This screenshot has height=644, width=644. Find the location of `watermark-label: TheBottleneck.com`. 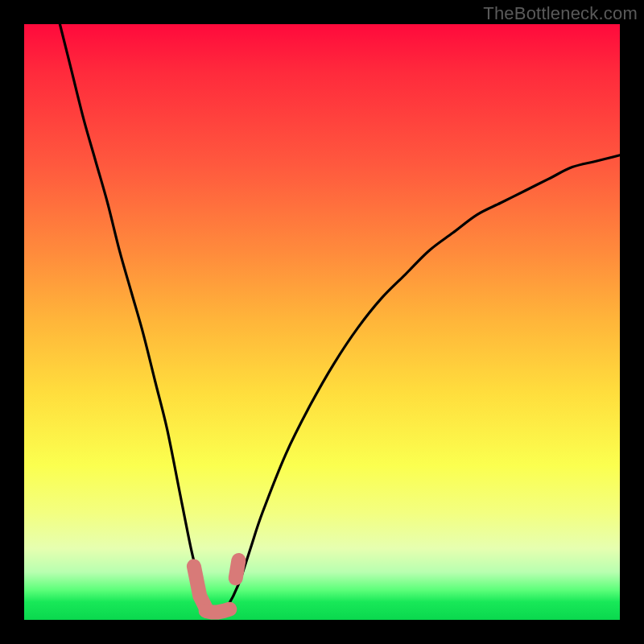

watermark-label: TheBottleneck.com is located at coordinates (560, 14).